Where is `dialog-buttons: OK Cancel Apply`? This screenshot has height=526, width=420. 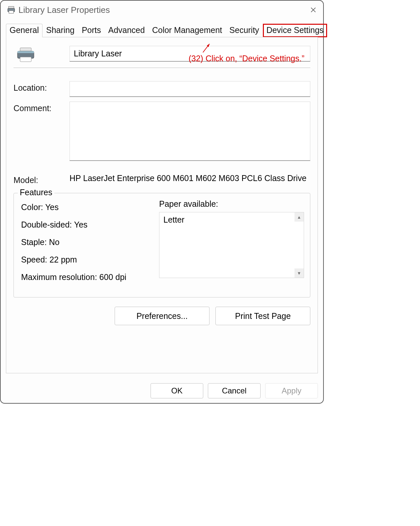 dialog-buttons: OK Cancel Apply is located at coordinates (234, 391).